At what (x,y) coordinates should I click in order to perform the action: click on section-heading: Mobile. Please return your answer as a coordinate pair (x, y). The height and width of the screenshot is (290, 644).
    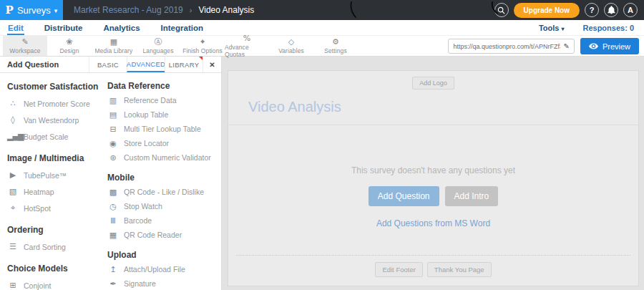
    Looking at the image, I should click on (162, 178).